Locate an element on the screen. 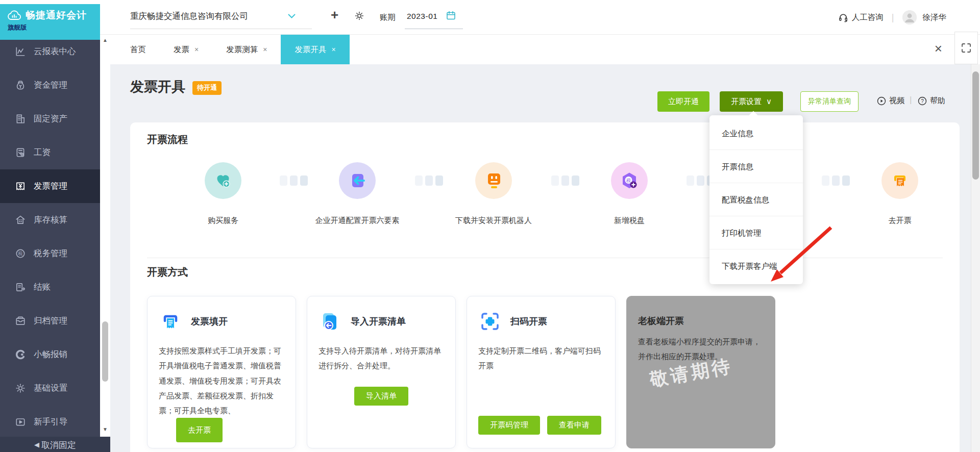  support-link: 人工咨询 is located at coordinates (861, 17).